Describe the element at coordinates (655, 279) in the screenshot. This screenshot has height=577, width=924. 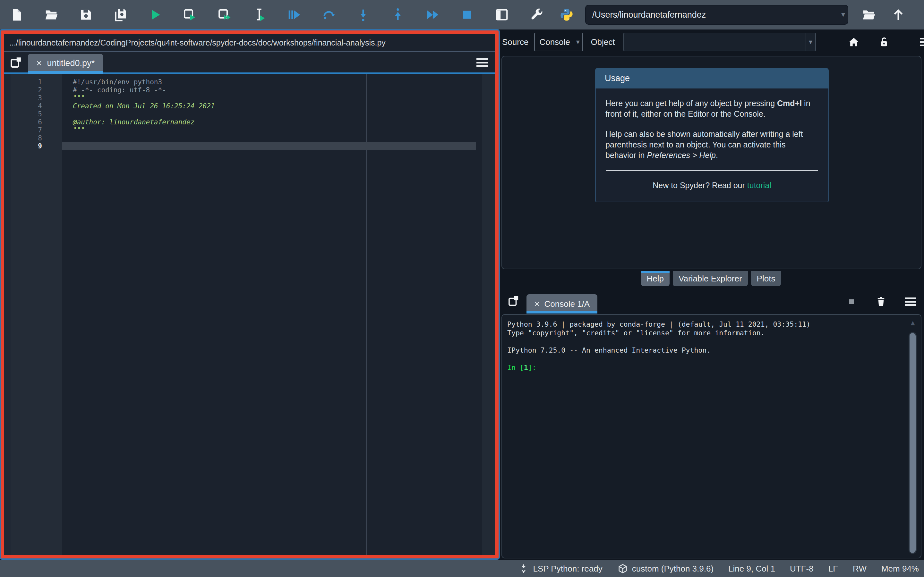
I see `tab-help: Help` at that location.